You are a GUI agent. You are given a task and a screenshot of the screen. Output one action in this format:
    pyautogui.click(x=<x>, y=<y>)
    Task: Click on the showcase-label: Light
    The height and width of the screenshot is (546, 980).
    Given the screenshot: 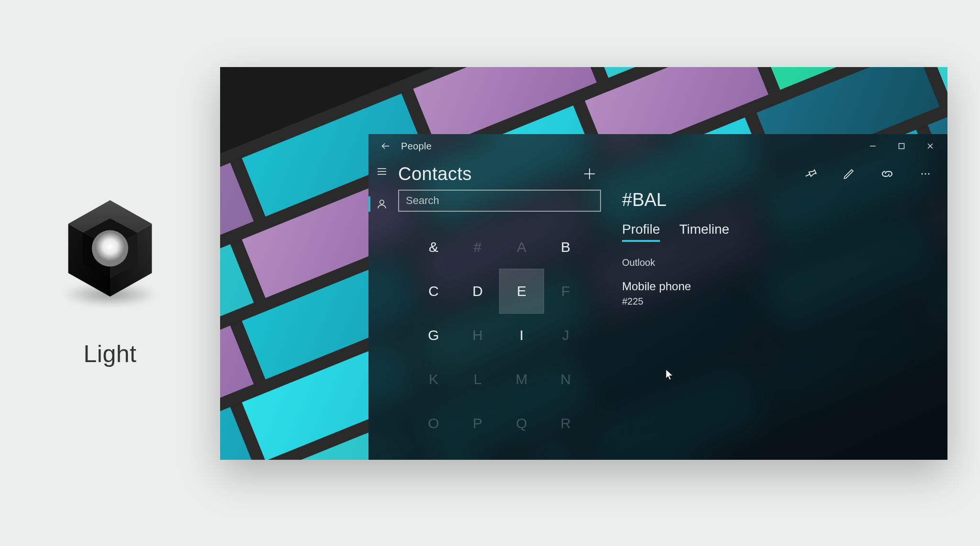 What is the action you would take?
    pyautogui.click(x=110, y=354)
    